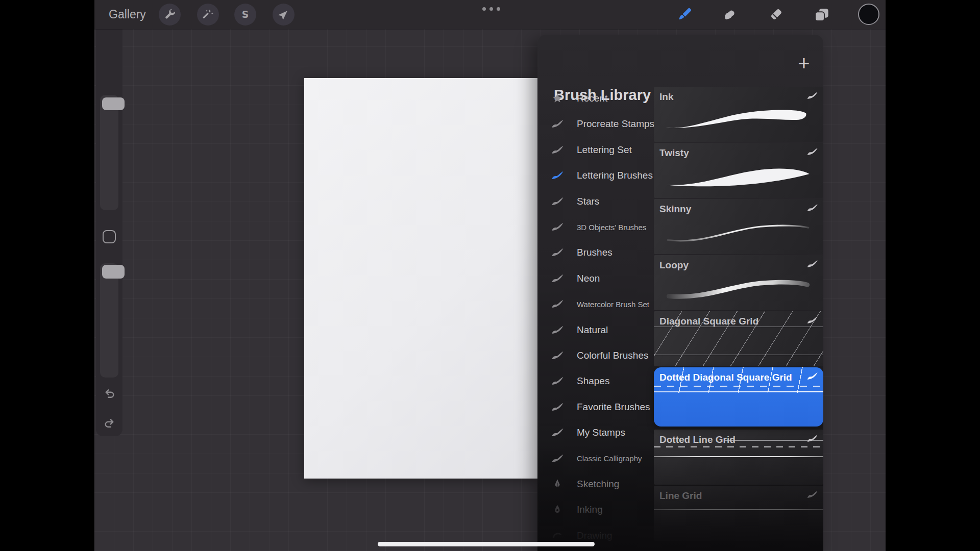  What do you see at coordinates (730, 15) in the screenshot?
I see `smudge-finger-button` at bounding box center [730, 15].